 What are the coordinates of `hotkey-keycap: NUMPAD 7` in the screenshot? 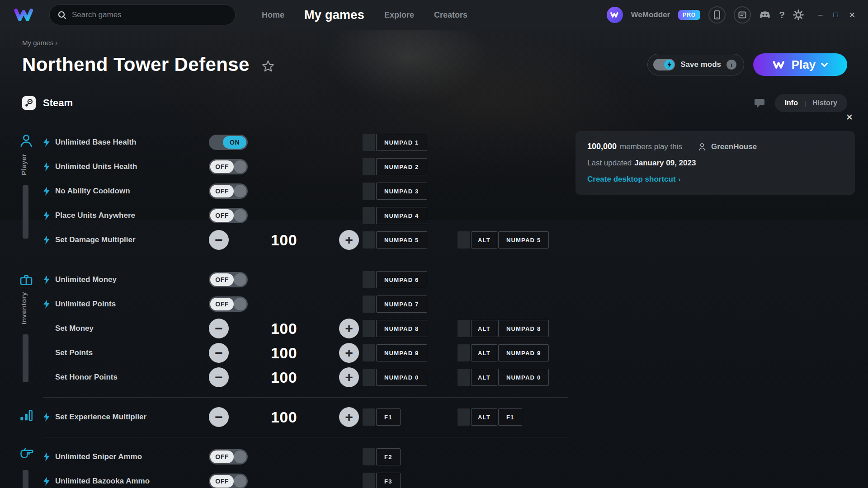 It's located at (401, 304).